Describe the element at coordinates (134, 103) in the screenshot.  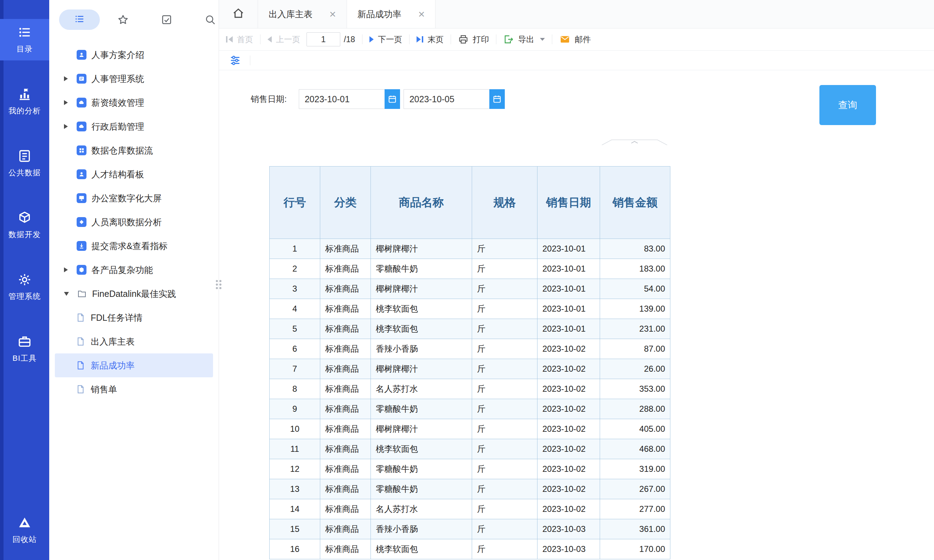
I see `tree-item: 薪资绩效管理` at that location.